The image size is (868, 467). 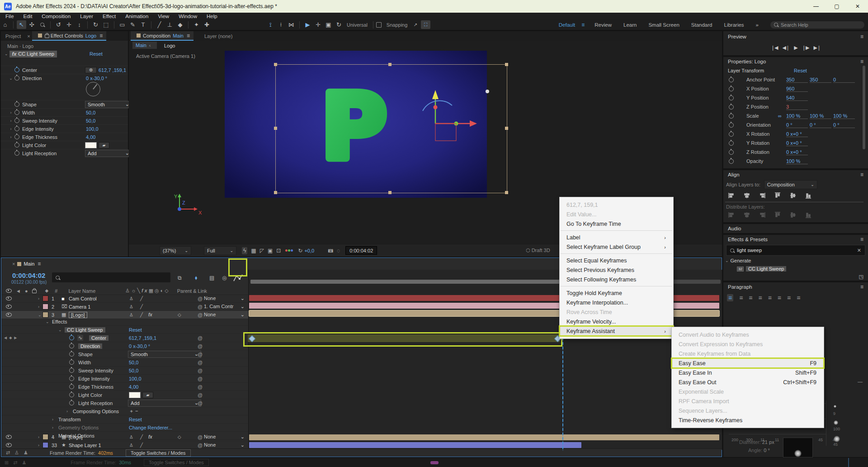 What do you see at coordinates (617, 331) in the screenshot?
I see `menu-item-keyframe-assistant: Keyframe Assistant›` at bounding box center [617, 331].